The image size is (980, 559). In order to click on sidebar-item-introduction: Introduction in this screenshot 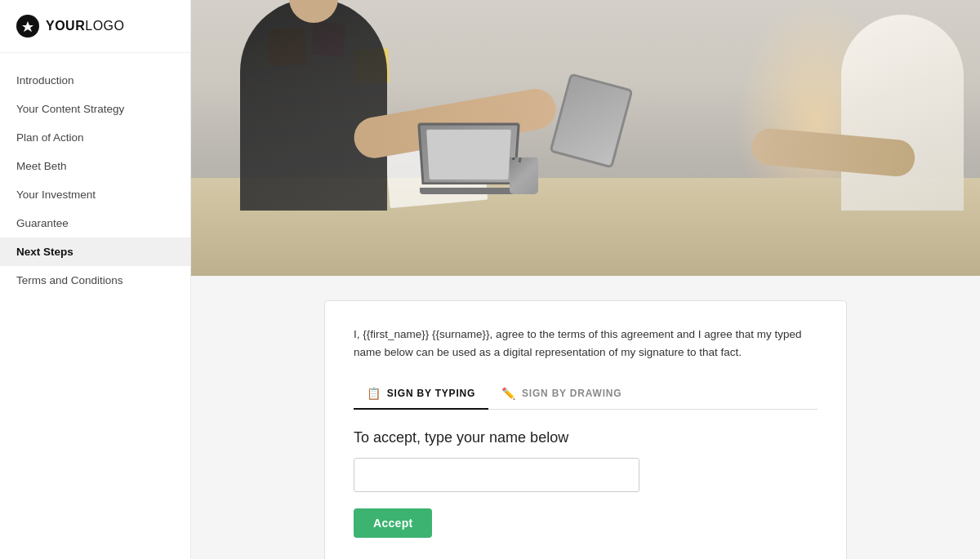, I will do `click(95, 80)`.